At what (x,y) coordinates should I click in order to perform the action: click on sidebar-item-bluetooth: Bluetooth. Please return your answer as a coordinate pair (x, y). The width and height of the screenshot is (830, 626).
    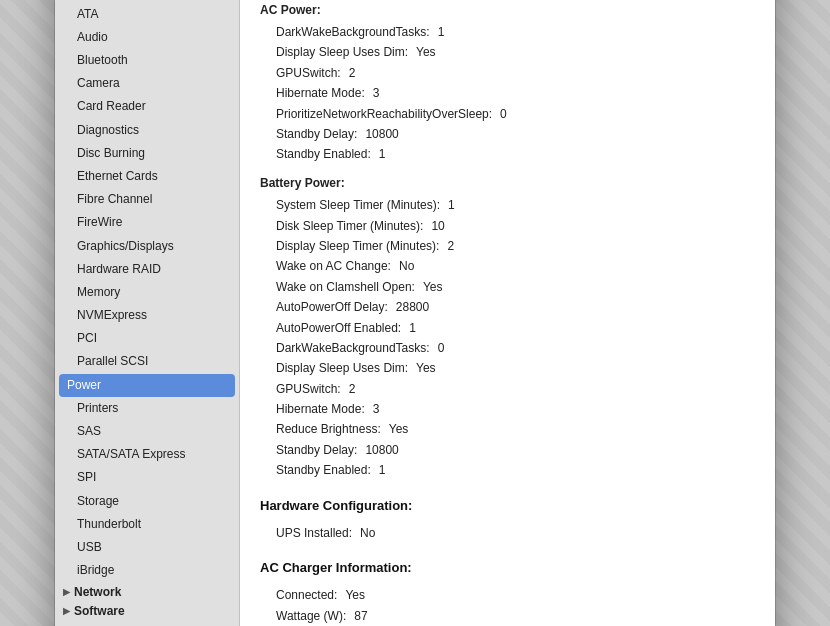
    Looking at the image, I should click on (147, 60).